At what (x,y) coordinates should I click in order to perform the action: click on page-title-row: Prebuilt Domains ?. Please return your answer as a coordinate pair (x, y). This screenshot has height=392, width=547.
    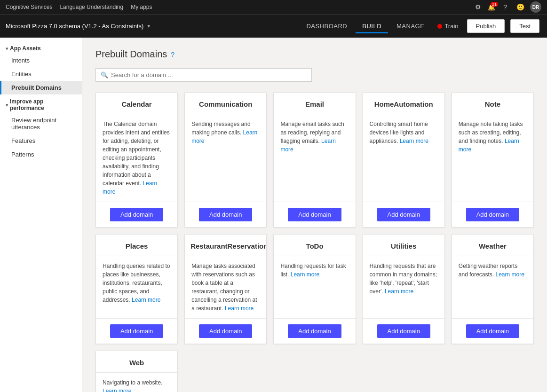
    Looking at the image, I should click on (315, 55).